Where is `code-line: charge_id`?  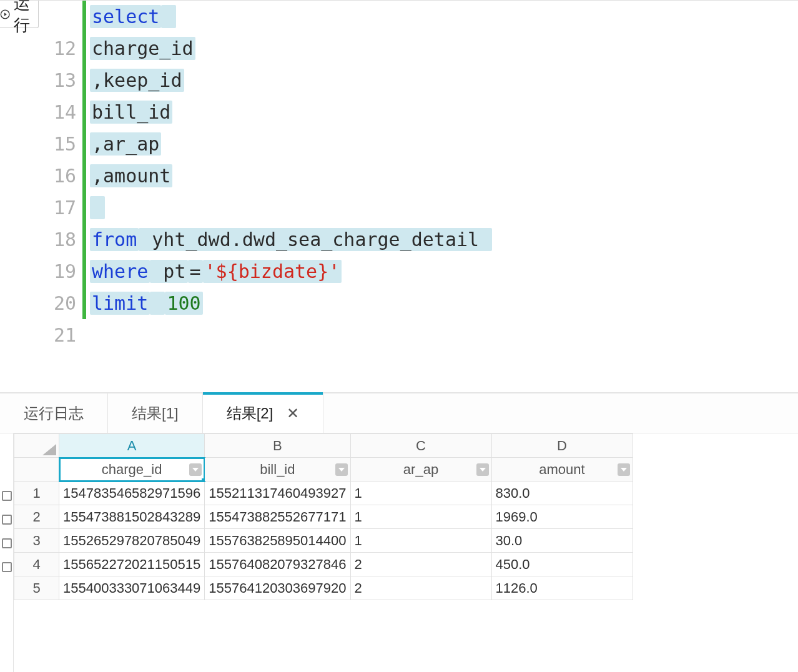 code-line: charge_id is located at coordinates (291, 49).